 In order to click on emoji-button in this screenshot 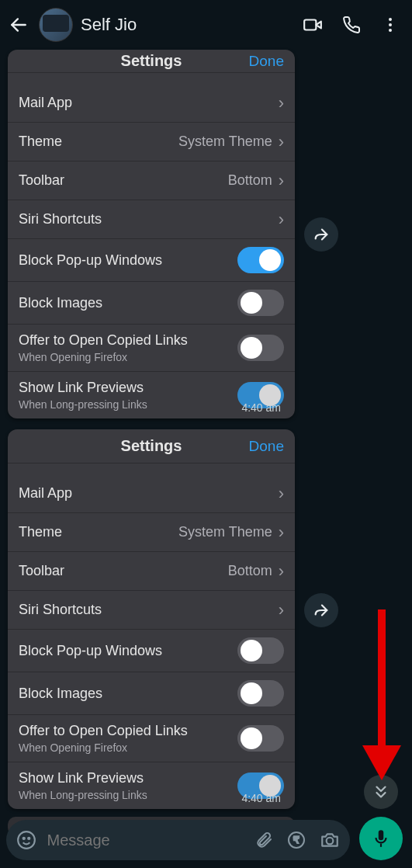, I will do `click(26, 840)`.